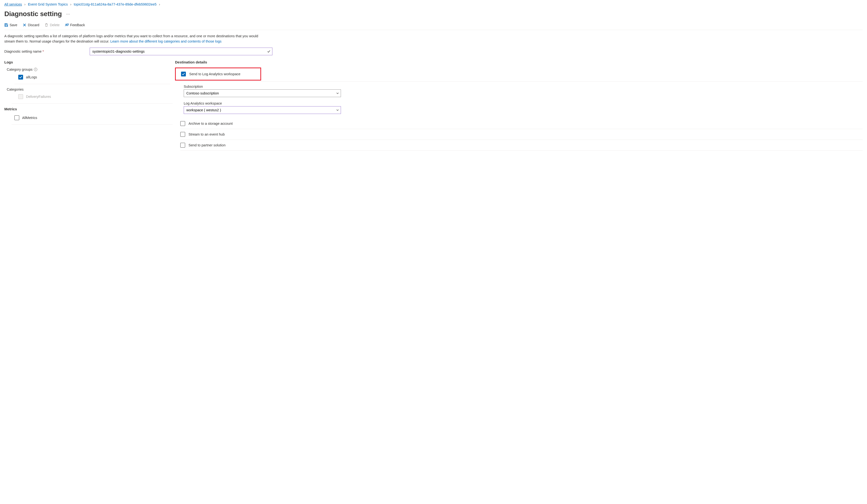 The height and width of the screenshot is (504, 867). I want to click on title-row: Diagnostic setting ⋯, so click(434, 15).